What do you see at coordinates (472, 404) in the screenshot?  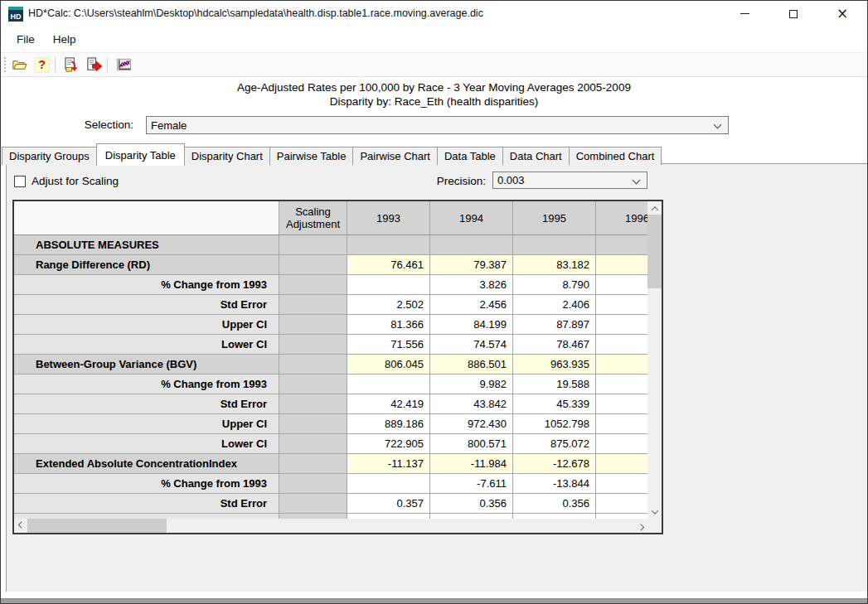 I see `value-cell: 43.842` at bounding box center [472, 404].